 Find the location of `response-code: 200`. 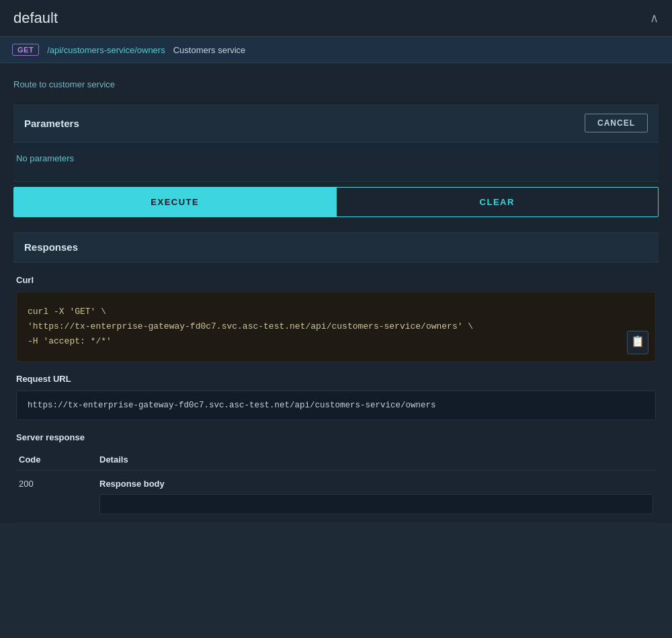

response-code: 200 is located at coordinates (59, 484).